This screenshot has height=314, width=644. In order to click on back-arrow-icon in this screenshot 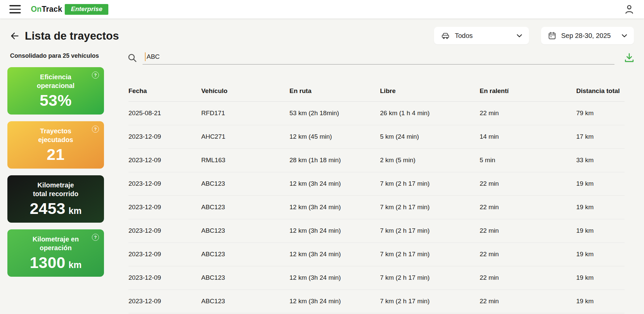, I will do `click(15, 36)`.